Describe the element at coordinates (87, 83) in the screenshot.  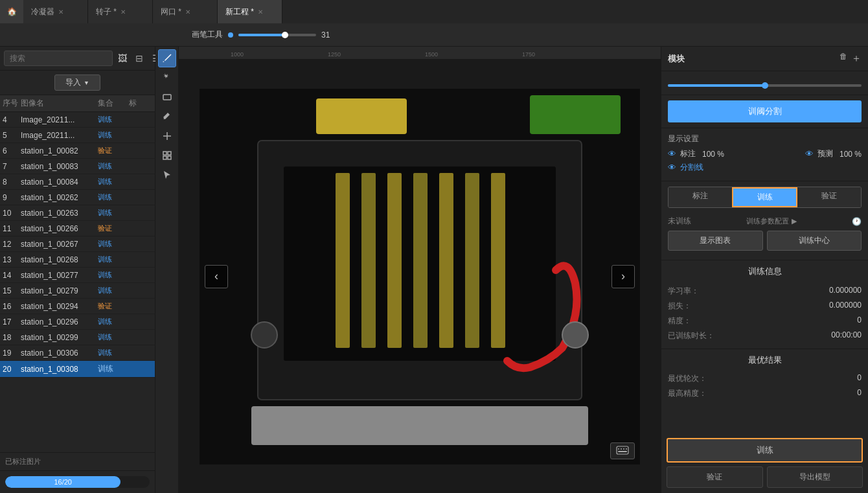
I see `chevron-icon: ▼` at that location.